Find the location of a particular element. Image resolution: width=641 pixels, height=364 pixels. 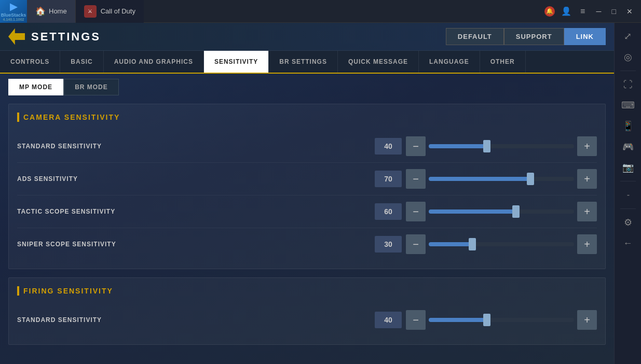

maximize-button: □ is located at coordinates (614, 11).